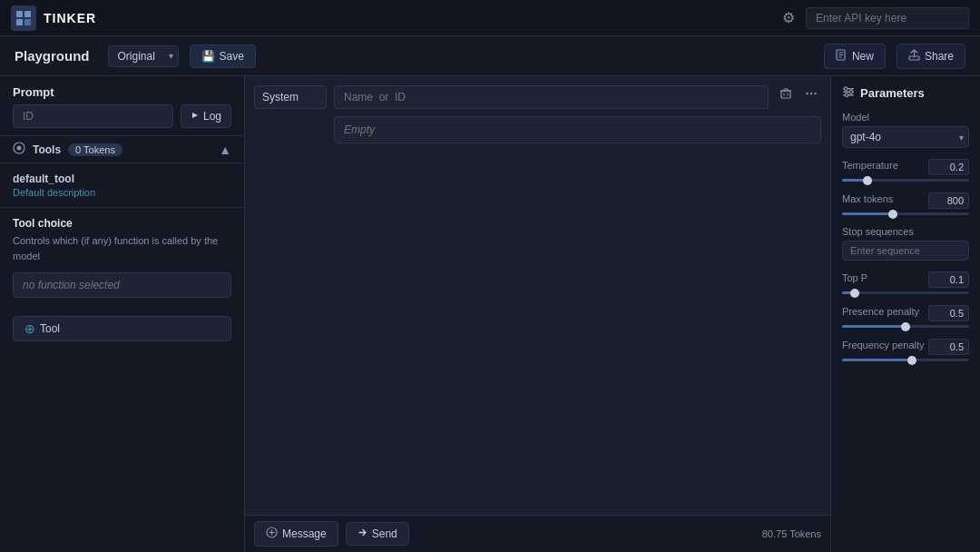 This screenshot has width=980, height=552. Describe the element at coordinates (906, 350) in the screenshot. I see `frequency-penalty-param: Frequency penalty` at that location.